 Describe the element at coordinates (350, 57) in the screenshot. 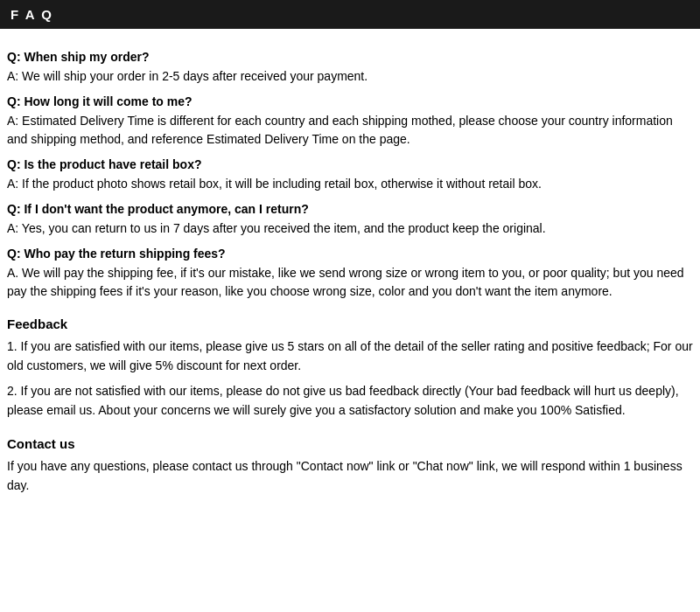

I see `faq-question: Q: When ship my order?` at that location.